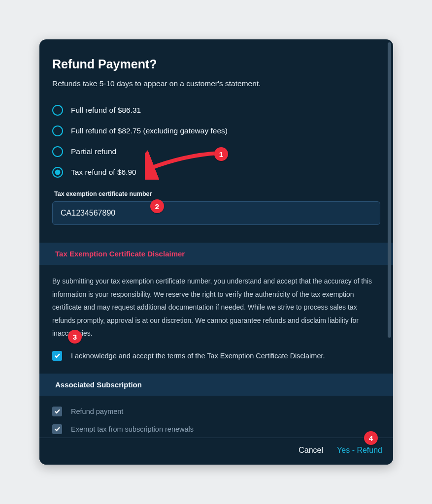 The image size is (432, 504). Describe the element at coordinates (216, 208) in the screenshot. I see `cert-number-field: Tax exemption certificate number` at that location.